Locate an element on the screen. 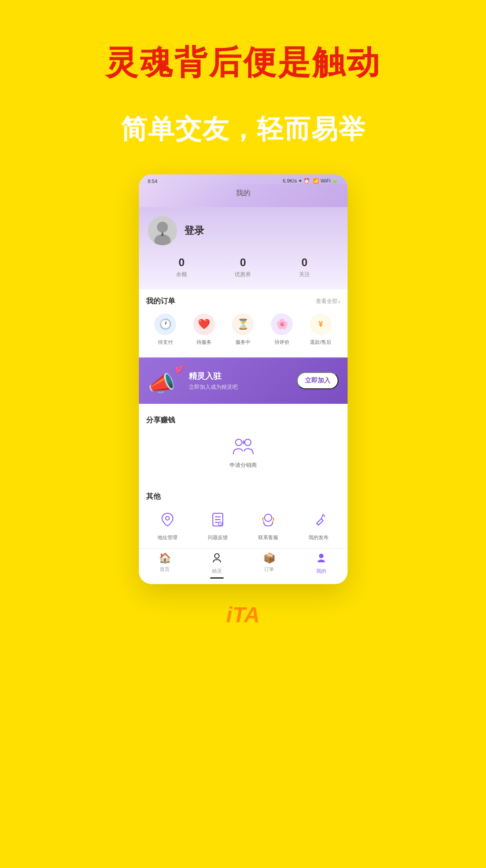  order-in-service-label: 服务中 is located at coordinates (243, 342).